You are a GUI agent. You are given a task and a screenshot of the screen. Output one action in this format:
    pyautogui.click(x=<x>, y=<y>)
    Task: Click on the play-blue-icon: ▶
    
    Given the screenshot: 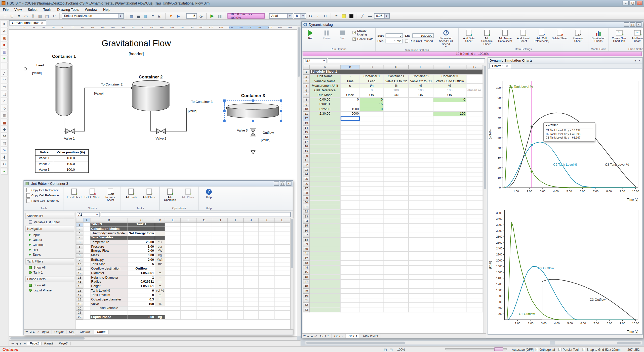 What is the action you would take?
    pyautogui.click(x=178, y=16)
    